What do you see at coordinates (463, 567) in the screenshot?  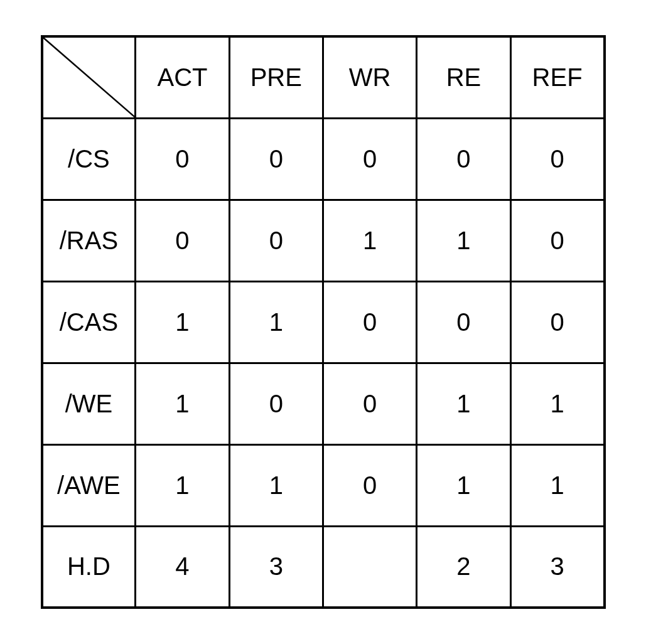 I see `cell: 2` at bounding box center [463, 567].